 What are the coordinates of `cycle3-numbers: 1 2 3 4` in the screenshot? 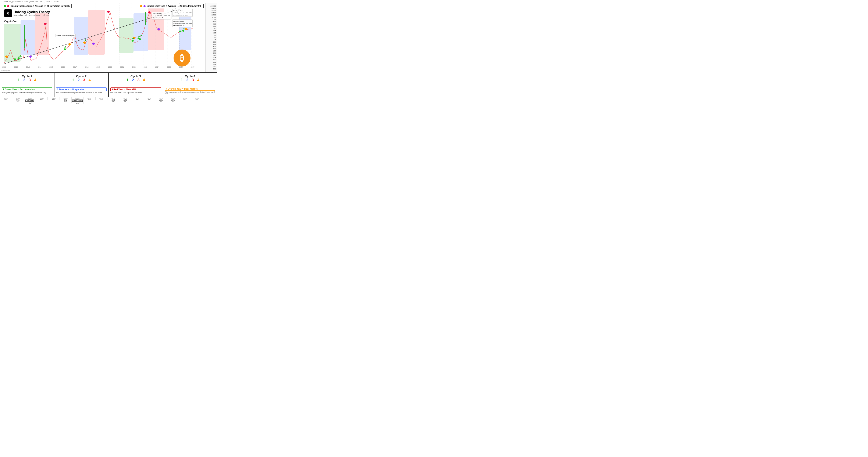 It's located at (135, 80).